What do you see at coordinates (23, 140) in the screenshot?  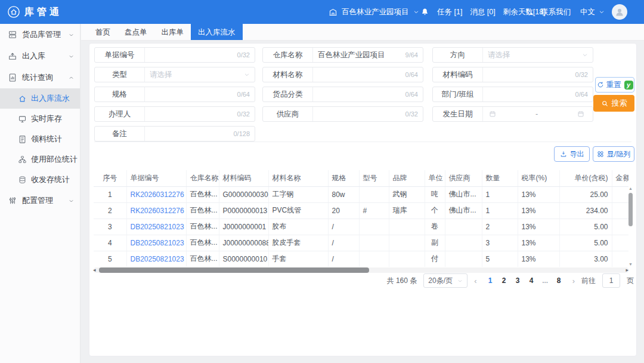 I see `list-document-icon` at bounding box center [23, 140].